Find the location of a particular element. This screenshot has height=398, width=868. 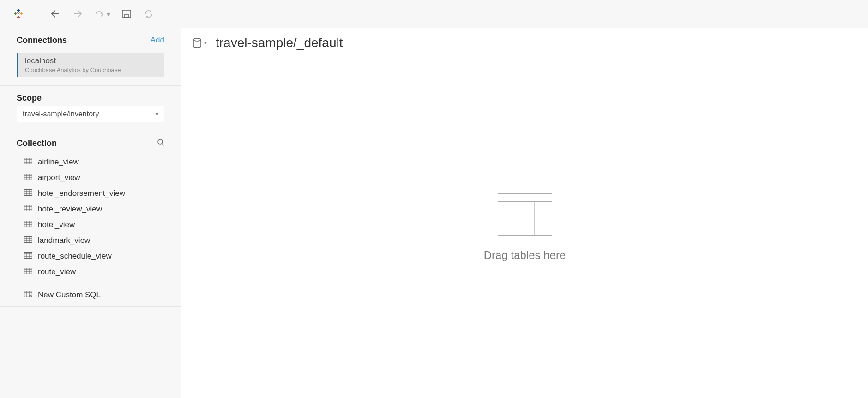

scope-title: Scope is located at coordinates (90, 98).